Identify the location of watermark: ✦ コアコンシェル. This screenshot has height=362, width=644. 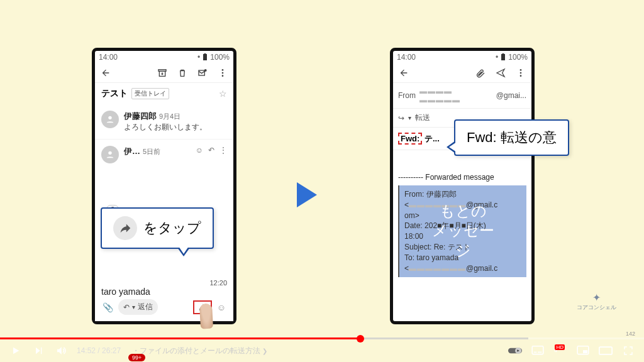
(596, 302).